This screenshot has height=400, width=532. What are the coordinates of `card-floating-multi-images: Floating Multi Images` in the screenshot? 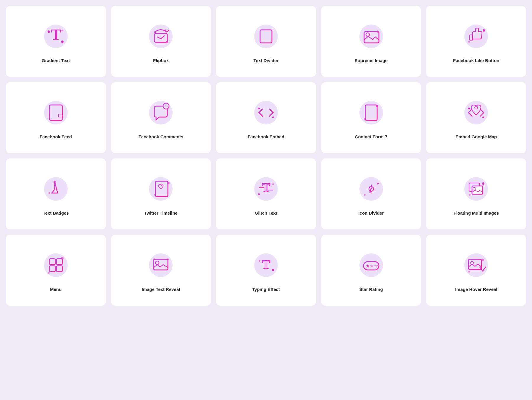 It's located at (476, 194).